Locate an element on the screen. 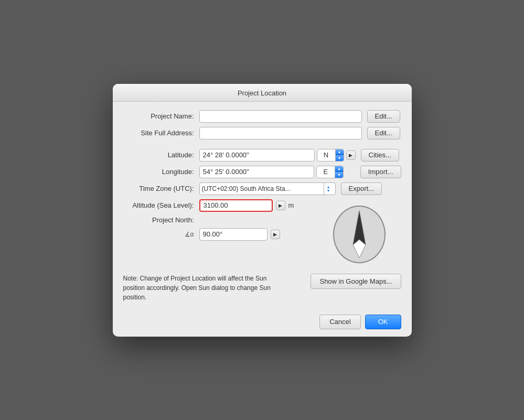 This screenshot has height=420, width=524. longitude-direction-control: E ▲ ▼ is located at coordinates (330, 172).